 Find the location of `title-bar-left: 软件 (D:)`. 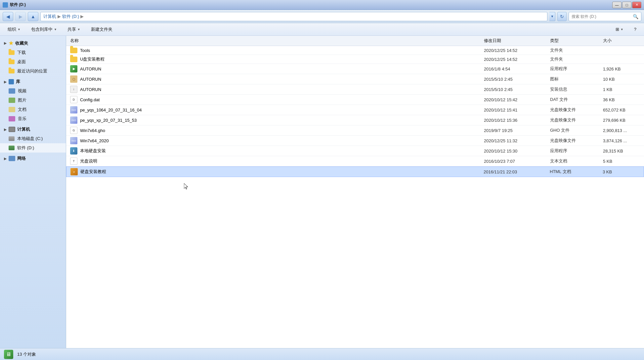

title-bar-left: 软件 (D:) is located at coordinates (14, 5).